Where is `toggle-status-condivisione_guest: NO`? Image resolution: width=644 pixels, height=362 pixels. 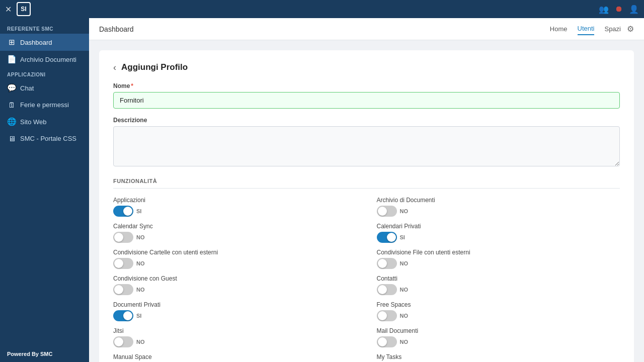 toggle-status-condivisione_guest: NO is located at coordinates (141, 290).